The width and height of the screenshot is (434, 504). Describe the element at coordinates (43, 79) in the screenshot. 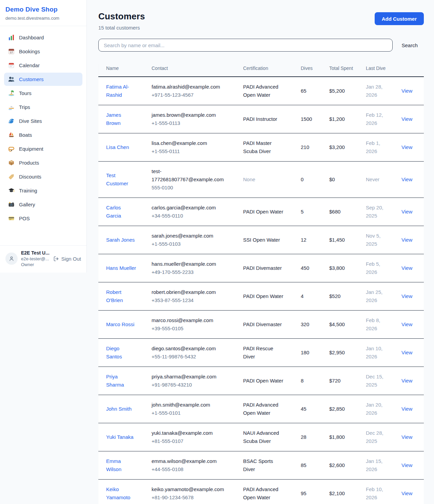

I see `sidebar-item-customers: Customers` at that location.